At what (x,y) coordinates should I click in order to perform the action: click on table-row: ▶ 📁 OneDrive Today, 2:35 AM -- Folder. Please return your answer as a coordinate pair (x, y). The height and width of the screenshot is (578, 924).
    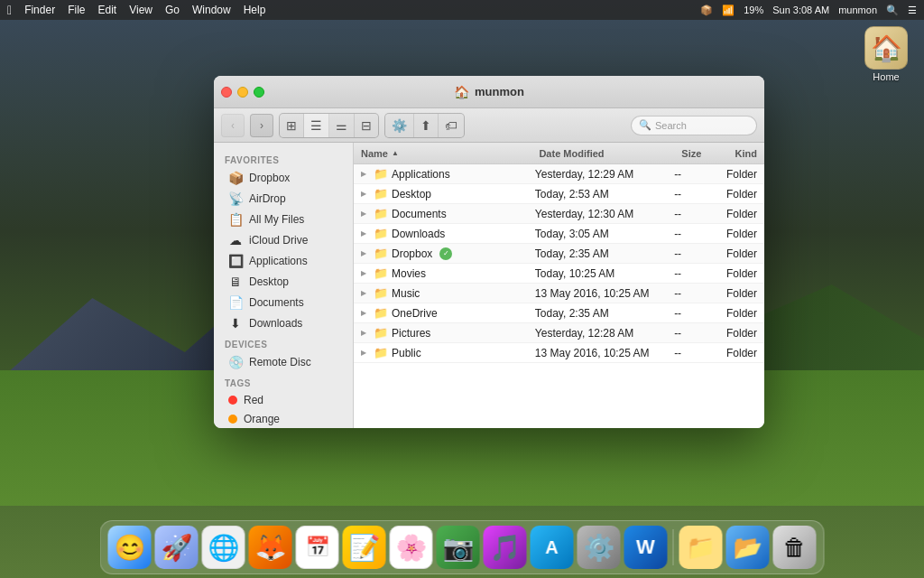
    Looking at the image, I should click on (559, 313).